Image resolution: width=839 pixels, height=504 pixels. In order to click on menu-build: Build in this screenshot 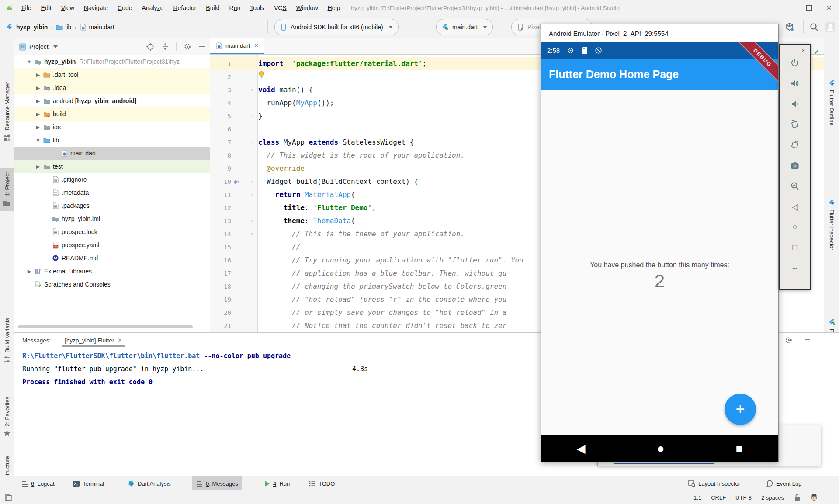, I will do `click(212, 8)`.